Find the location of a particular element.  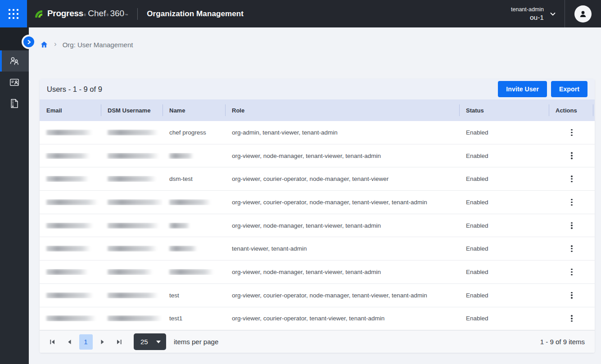

progress-logo-icon is located at coordinates (39, 14).